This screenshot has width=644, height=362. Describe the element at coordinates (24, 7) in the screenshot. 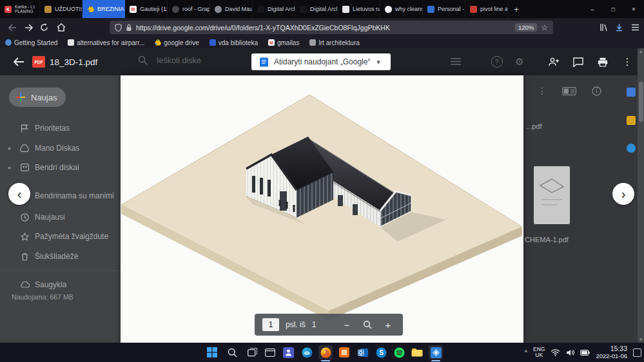

I see `tab-title: Karlka - L'a` at that location.